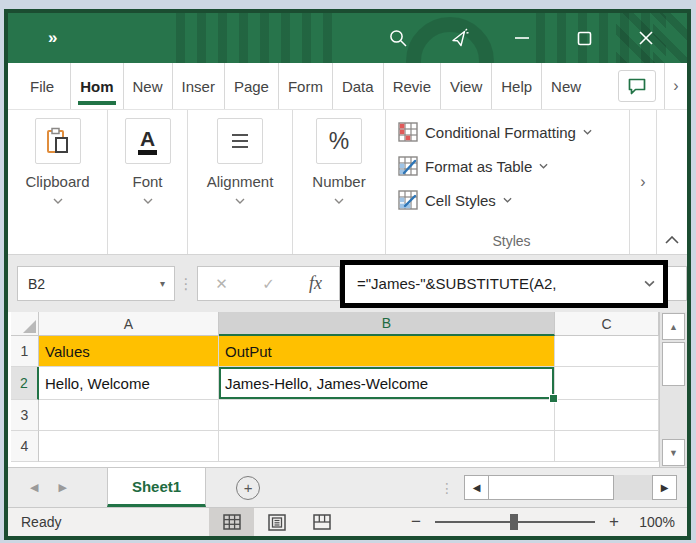 The height and width of the screenshot is (543, 696). Describe the element at coordinates (466, 86) in the screenshot. I see `tab-view: View` at that location.